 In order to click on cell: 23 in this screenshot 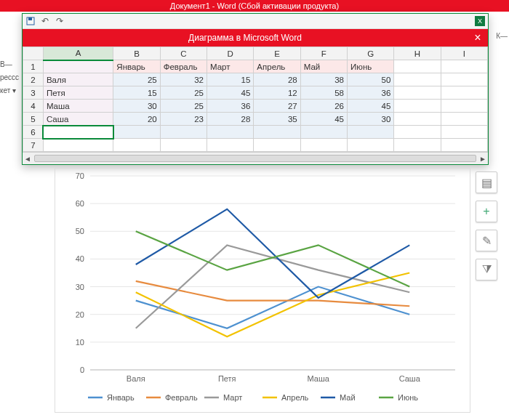, I will do `click(183, 119)`.